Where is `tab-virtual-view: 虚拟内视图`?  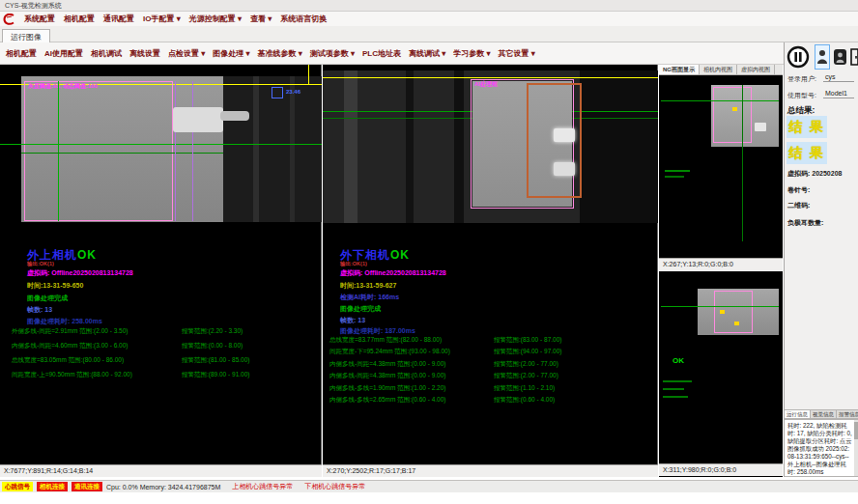
tab-virtual-view: 虚拟内视图 is located at coordinates (756, 70).